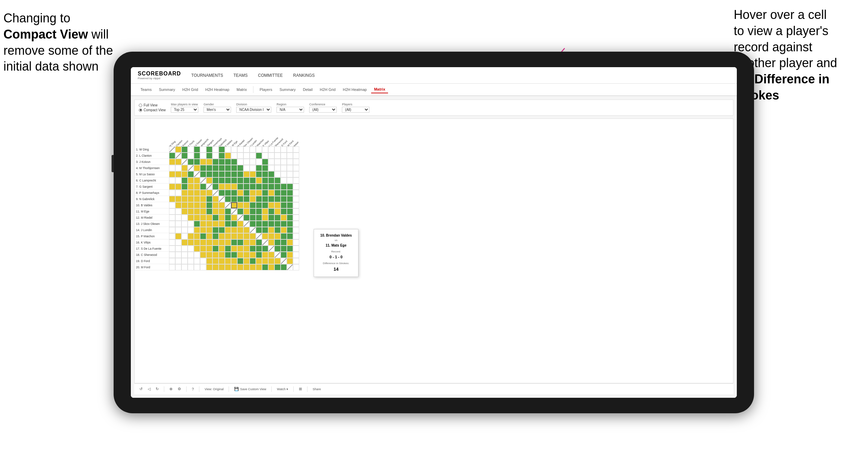 Image resolution: width=868 pixels, height=467 pixels. Describe the element at coordinates (171, 389) in the screenshot. I see `filter-button: ⊕` at that location.